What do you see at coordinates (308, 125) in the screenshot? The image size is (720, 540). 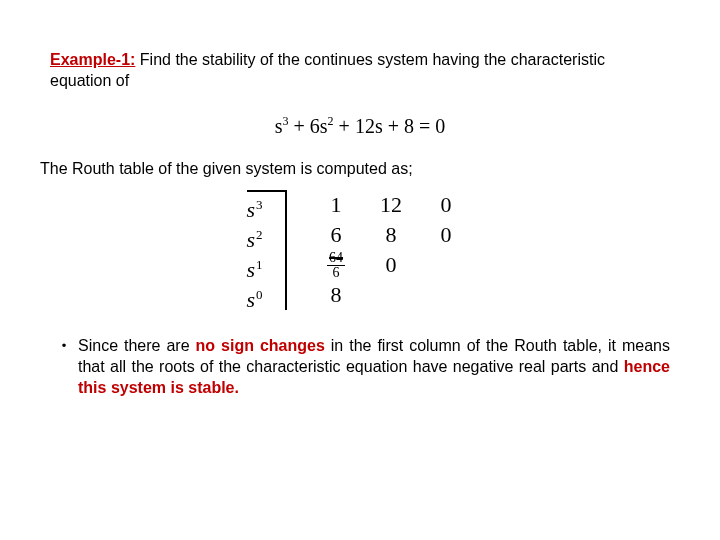 I see `eq-term: + 6s` at bounding box center [308, 125].